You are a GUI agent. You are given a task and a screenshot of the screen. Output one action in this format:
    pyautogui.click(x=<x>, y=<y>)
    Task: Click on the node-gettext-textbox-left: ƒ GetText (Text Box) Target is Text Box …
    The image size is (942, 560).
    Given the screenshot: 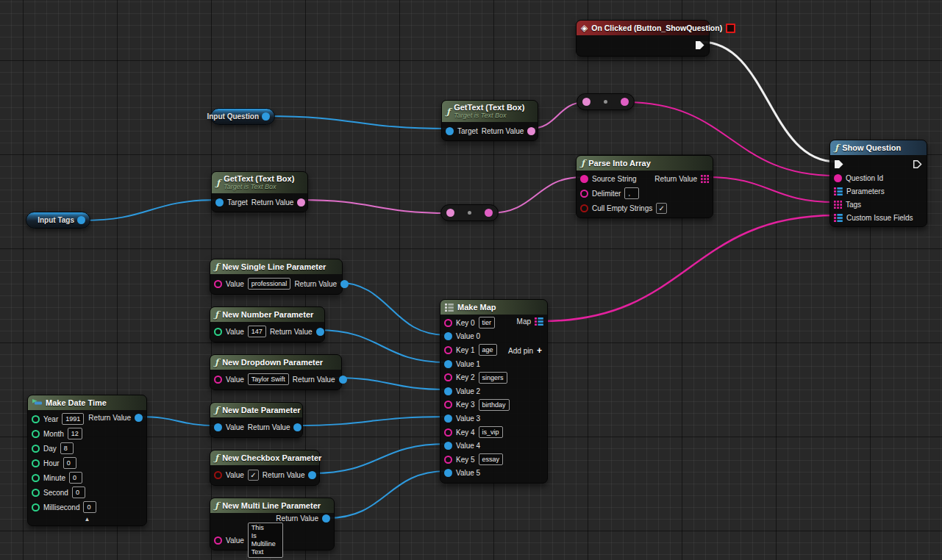 What is the action you would take?
    pyautogui.click(x=260, y=192)
    